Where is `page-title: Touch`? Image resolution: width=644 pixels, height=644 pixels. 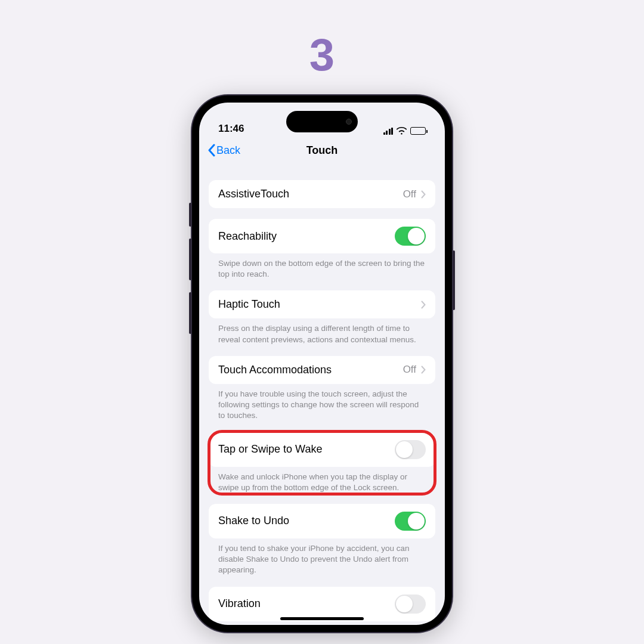 page-title: Touch is located at coordinates (322, 150).